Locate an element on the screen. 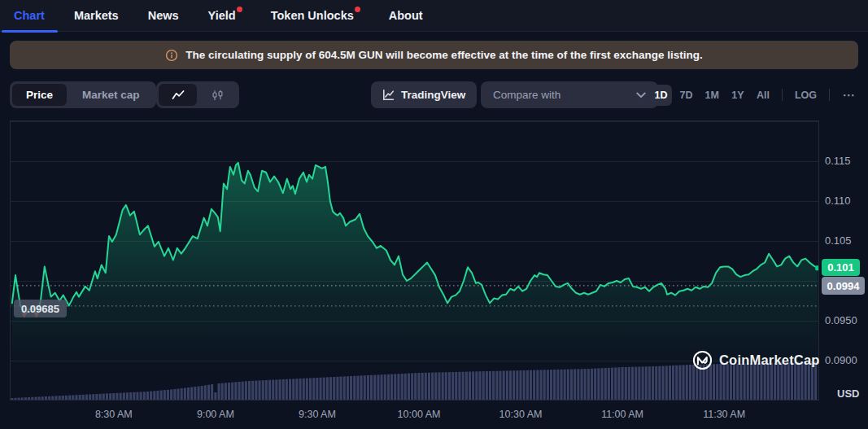  more-options-button: ⋯ is located at coordinates (848, 95).